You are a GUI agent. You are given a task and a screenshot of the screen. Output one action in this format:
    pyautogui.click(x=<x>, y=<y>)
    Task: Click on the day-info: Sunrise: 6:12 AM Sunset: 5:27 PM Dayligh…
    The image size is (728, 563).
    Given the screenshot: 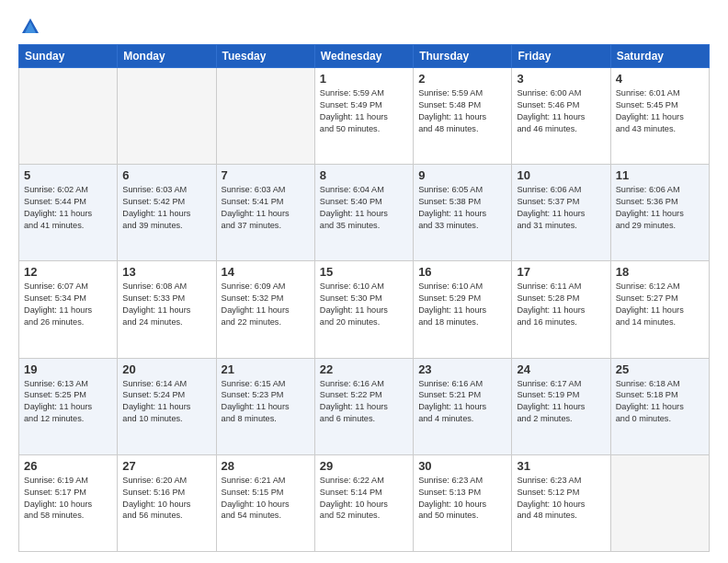 What is the action you would take?
    pyautogui.click(x=660, y=304)
    